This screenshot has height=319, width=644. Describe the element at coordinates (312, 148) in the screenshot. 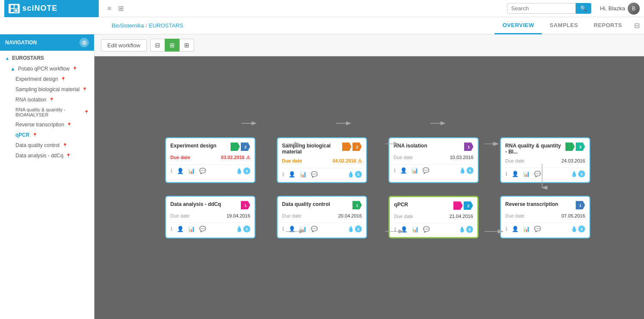

I see `card-title: Sampling biological material` at that location.